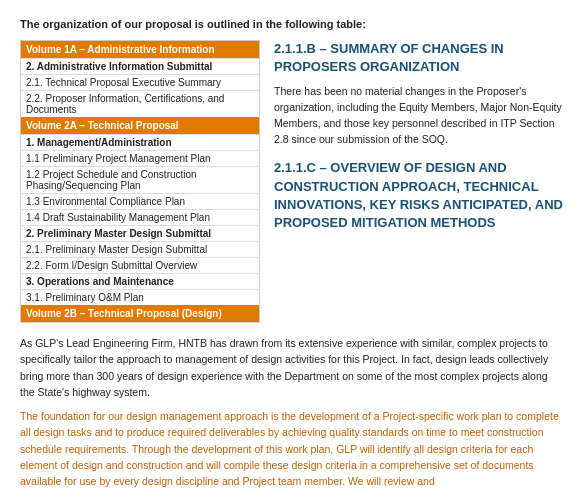  I want to click on row-master-design-sub: 2.1. Preliminary Master Design Submittal, so click(140, 249).